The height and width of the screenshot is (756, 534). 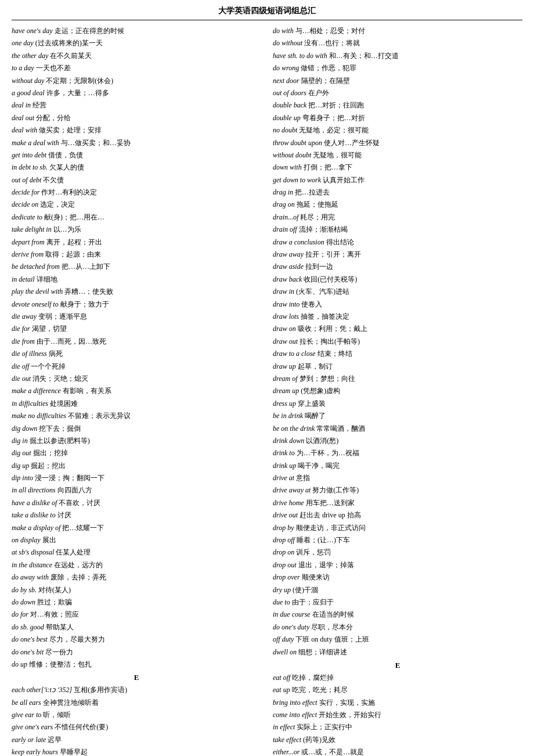 What do you see at coordinates (136, 242) in the screenshot?
I see `list-item: depart from 离开，起程；开出` at bounding box center [136, 242].